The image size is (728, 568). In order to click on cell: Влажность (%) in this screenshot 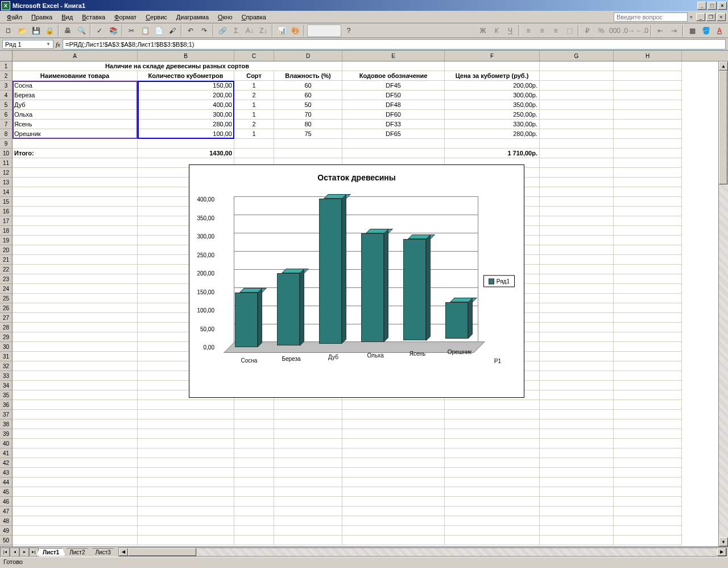, I will do `click(308, 76)`.